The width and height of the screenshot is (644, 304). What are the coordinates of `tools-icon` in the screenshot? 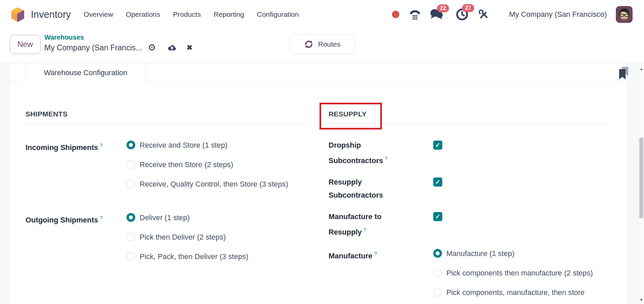 It's located at (484, 14).